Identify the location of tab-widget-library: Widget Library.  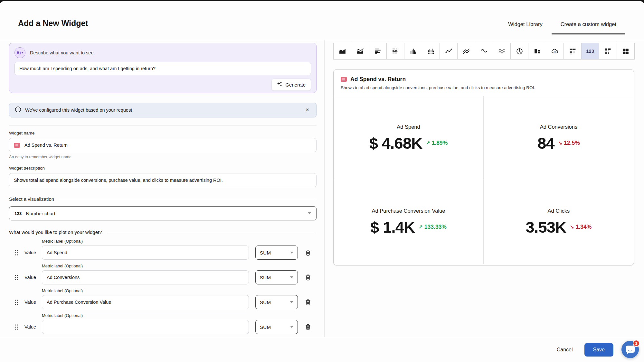
(525, 26).